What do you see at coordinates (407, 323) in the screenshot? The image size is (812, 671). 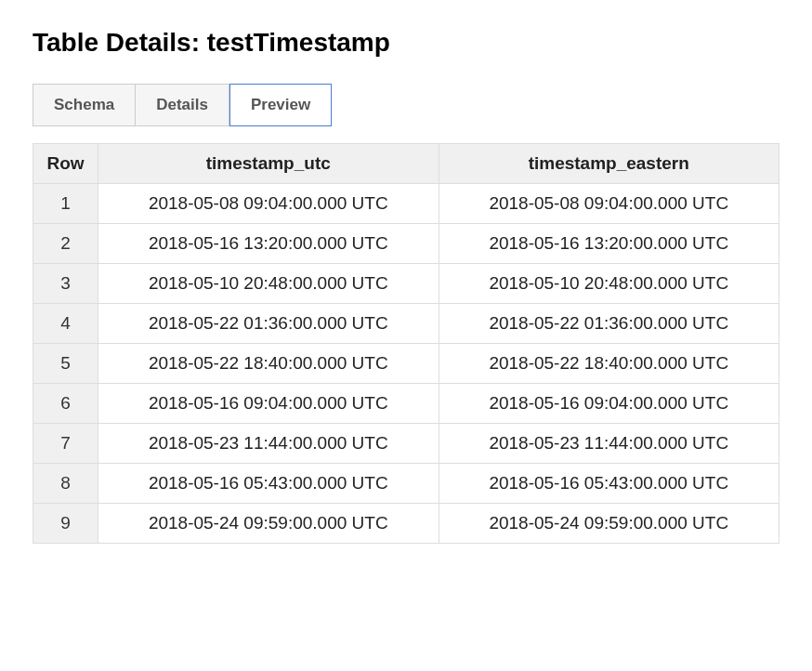 I see `table-row: 4 2018-05-22 01:36:00.000 UTC 2018-05-22…` at bounding box center [407, 323].